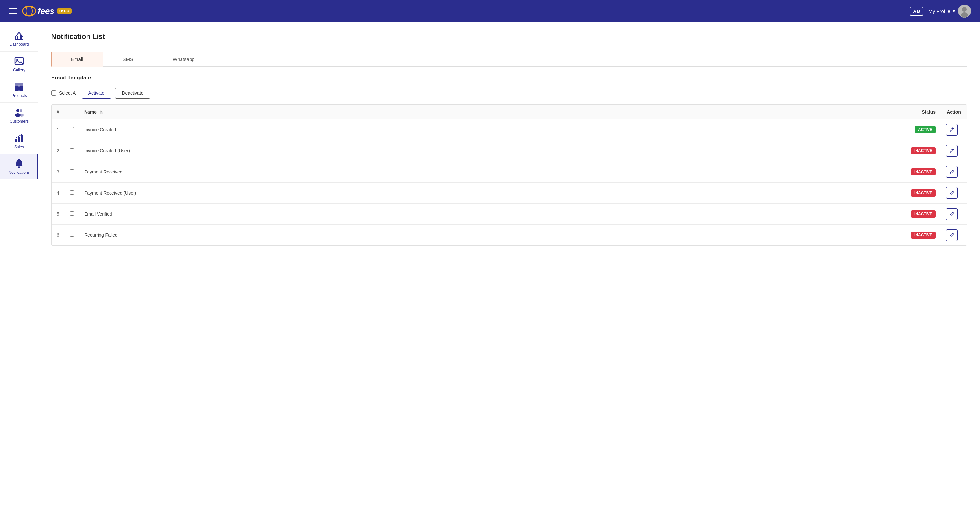 The height and width of the screenshot is (526, 980). Describe the element at coordinates (489, 130) in the screenshot. I see `row-name: Invoice Created` at that location.